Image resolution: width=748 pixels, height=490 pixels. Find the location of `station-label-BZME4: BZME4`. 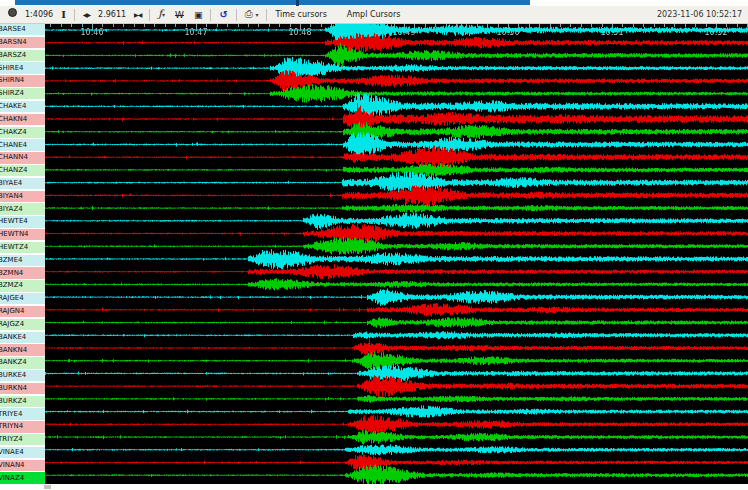

station-label-BZME4: BZME4 is located at coordinates (22, 260).